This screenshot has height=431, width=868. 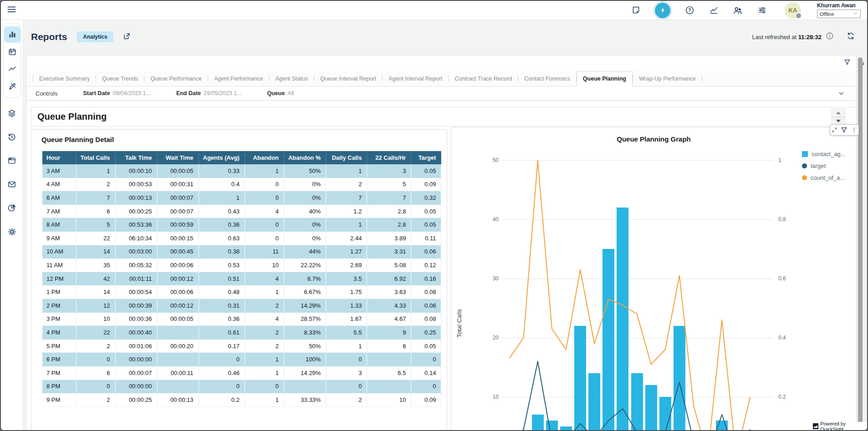 What do you see at coordinates (552, 426) in the screenshot?
I see `bar-7-am` at bounding box center [552, 426].